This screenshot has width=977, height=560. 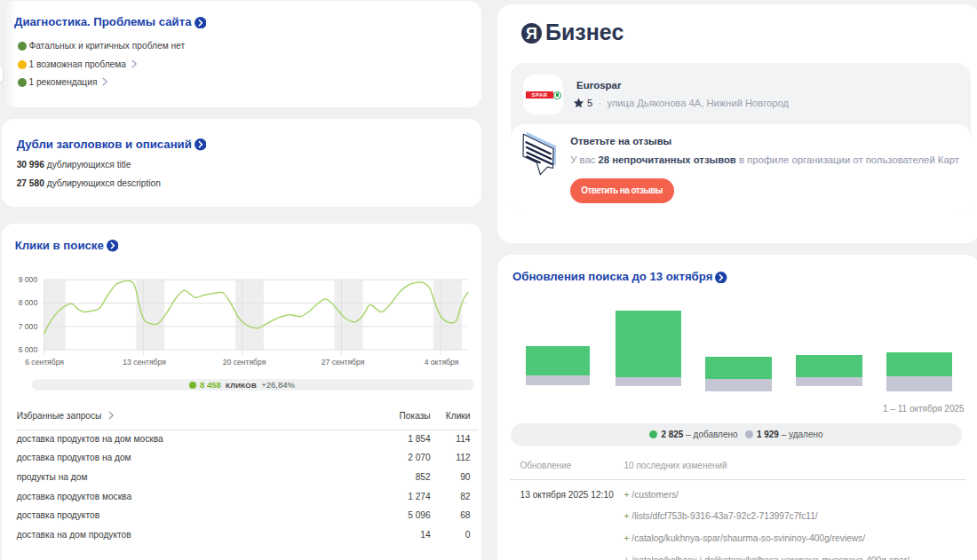 What do you see at coordinates (28, 280) in the screenshot?
I see `svg-text: 9 000` at bounding box center [28, 280].